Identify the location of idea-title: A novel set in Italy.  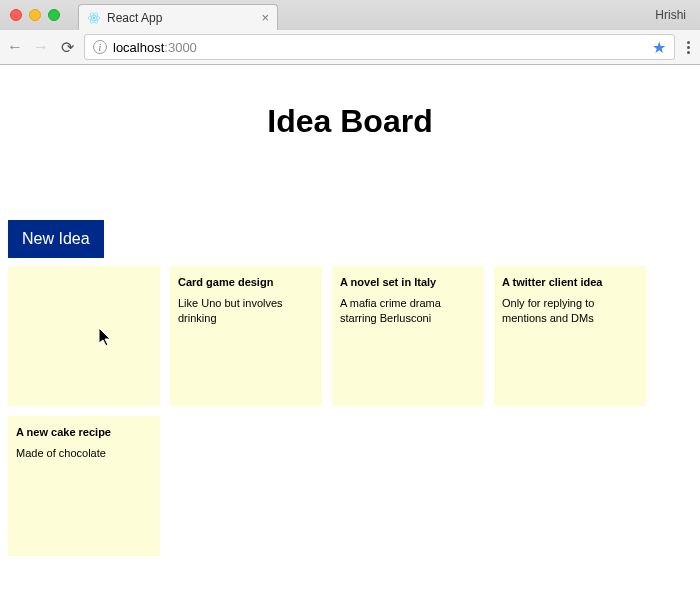
(408, 282).